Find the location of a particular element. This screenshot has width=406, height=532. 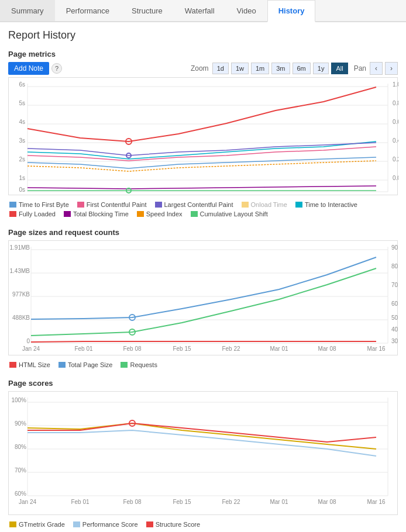

svg-text: 90% is located at coordinates (20, 423).